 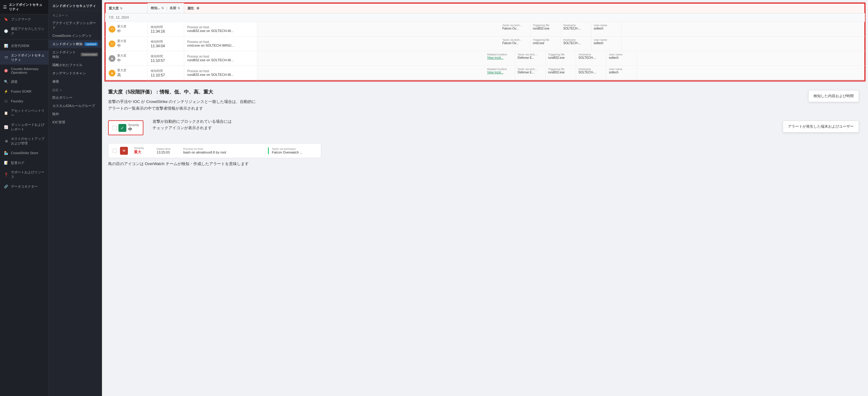 What do you see at coordinates (834, 96) in the screenshot?
I see `callout-box-1: 検知した内容および時間` at bounding box center [834, 96].